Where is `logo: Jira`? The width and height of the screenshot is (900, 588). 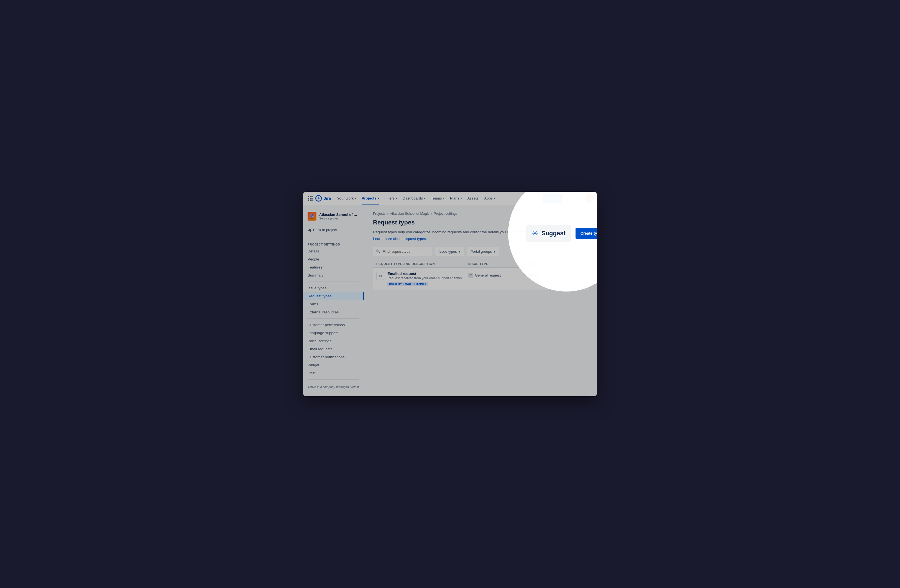
logo: Jira is located at coordinates (323, 198).